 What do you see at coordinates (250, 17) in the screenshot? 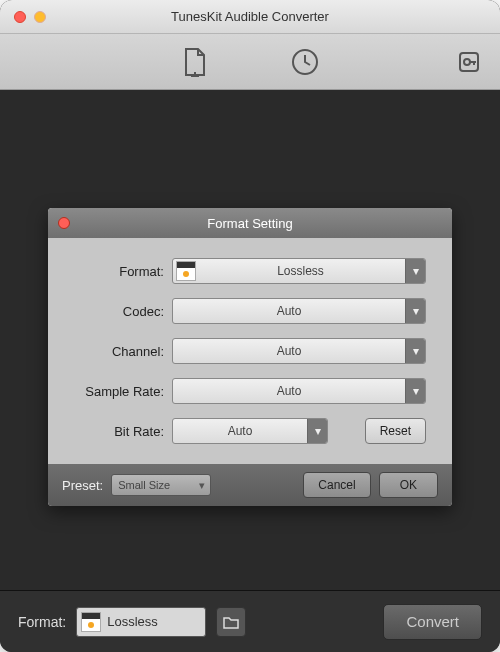
I see `titlebar: TunesKit Audible Converter` at bounding box center [250, 17].